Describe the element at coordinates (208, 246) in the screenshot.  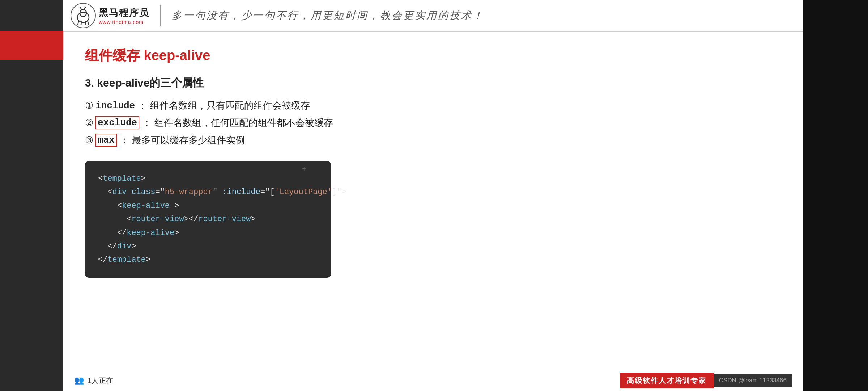
I see `code-line-6: </div>` at that location.